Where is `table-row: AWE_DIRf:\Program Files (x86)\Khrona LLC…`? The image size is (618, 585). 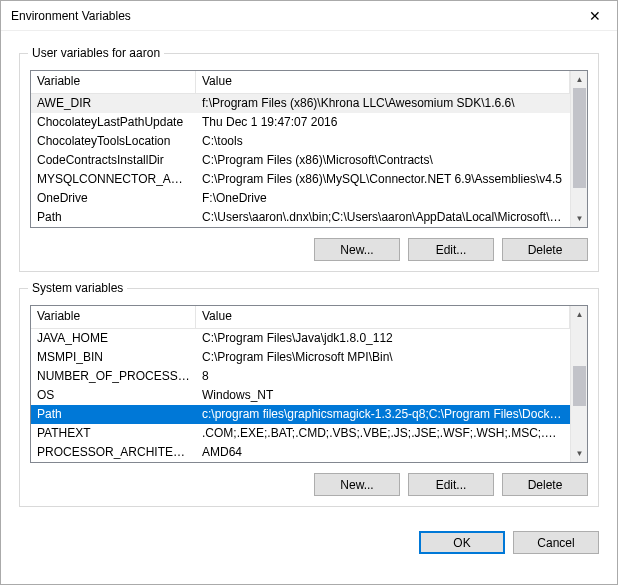
table-row: AWE_DIRf:\Program Files (x86)\Khrona LLC… is located at coordinates (300, 104).